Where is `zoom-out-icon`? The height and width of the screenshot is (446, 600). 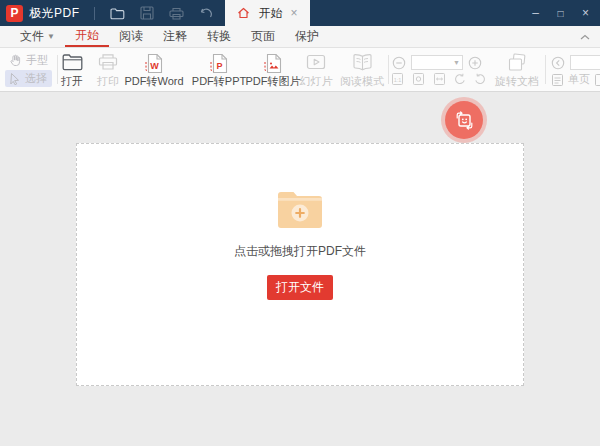 zoom-out-icon is located at coordinates (399, 63).